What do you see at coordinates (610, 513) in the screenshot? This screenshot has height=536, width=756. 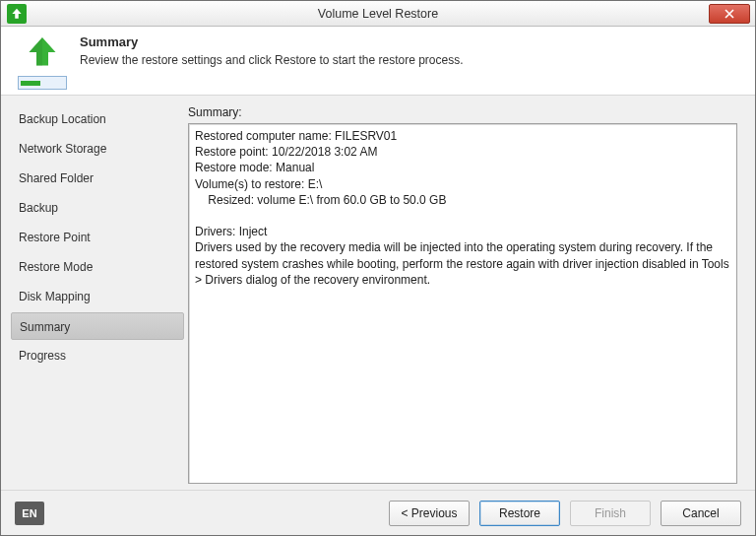 I see `finish-button: Finish` at bounding box center [610, 513].